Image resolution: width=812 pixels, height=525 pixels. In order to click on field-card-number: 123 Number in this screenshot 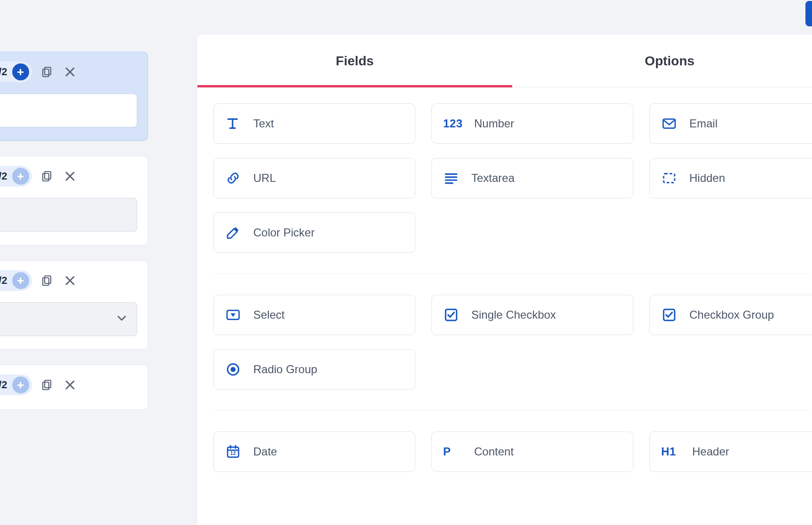, I will do `click(532, 124)`.